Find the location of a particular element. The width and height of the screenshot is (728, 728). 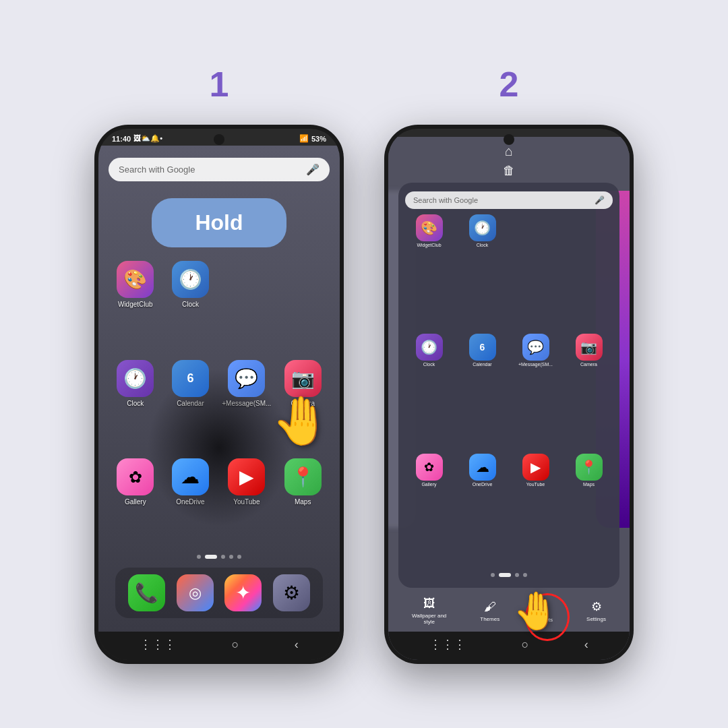

nav-home-icon-2: ○ is located at coordinates (526, 644).